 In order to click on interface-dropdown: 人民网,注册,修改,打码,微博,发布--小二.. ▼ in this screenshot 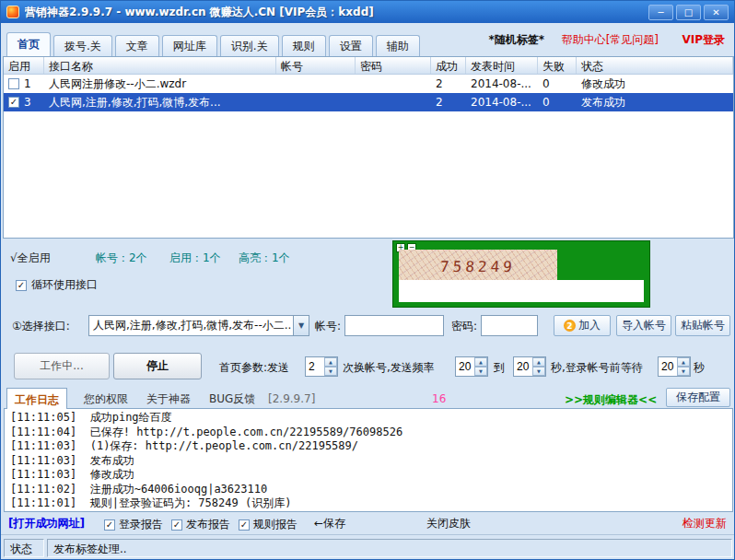, I will do `click(199, 326)`.